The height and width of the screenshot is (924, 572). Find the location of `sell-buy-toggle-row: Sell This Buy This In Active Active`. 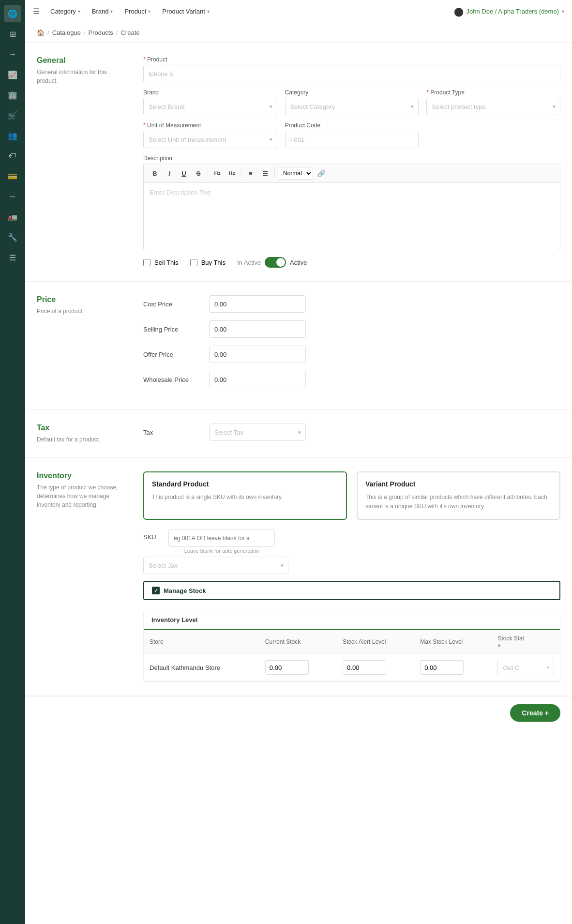

sell-buy-toggle-row: Sell This Buy This In Active Active is located at coordinates (352, 262).